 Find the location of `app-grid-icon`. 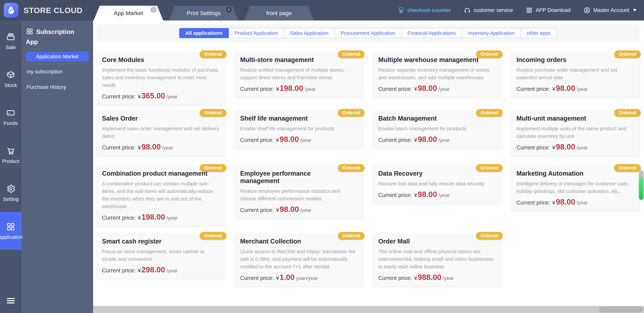

app-grid-icon is located at coordinates (529, 10).